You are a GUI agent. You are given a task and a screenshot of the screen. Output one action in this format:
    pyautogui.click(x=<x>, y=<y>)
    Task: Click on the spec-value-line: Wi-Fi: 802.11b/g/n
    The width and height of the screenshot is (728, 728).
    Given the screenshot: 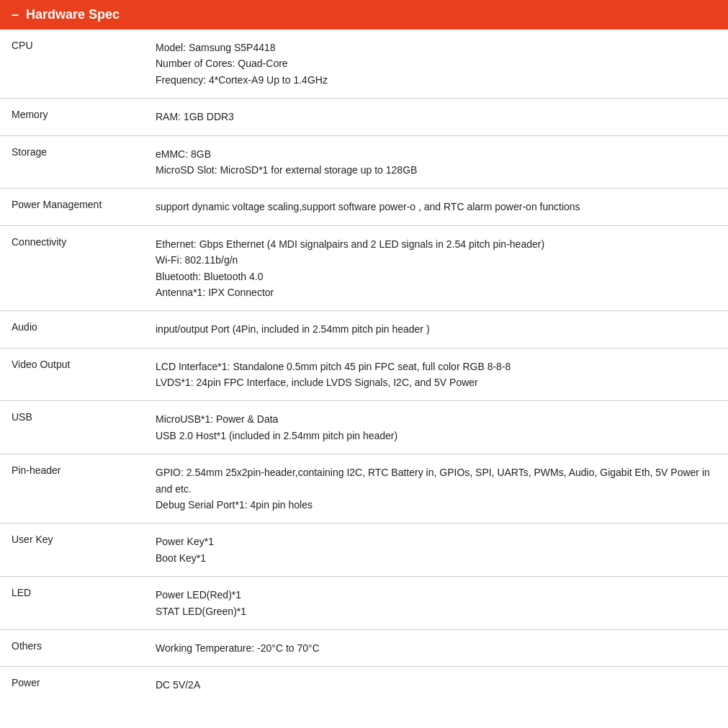 What is the action you would take?
    pyautogui.click(x=436, y=260)
    